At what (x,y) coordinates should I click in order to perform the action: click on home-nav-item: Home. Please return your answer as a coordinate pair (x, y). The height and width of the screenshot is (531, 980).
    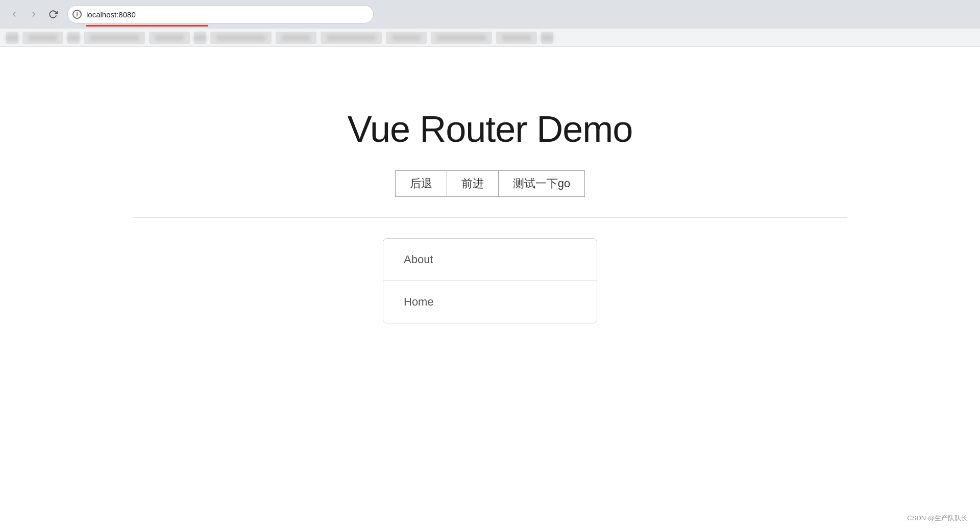
    Looking at the image, I should click on (490, 302).